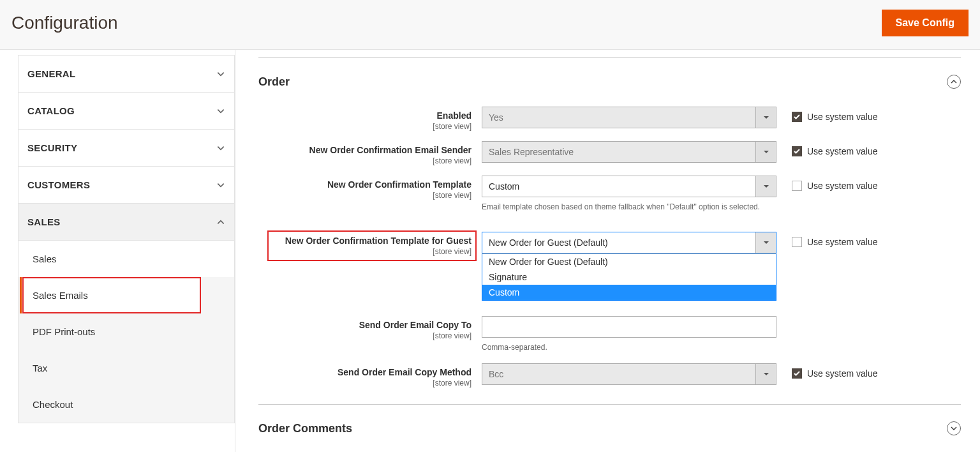  I want to click on sidebar-cat-catalog: CATALOG, so click(126, 111).